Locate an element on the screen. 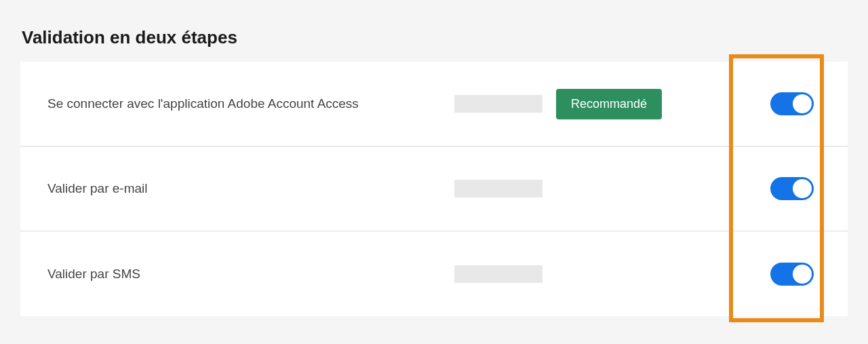 Image resolution: width=868 pixels, height=344 pixels. toggle-adobe-account-access is located at coordinates (792, 104).